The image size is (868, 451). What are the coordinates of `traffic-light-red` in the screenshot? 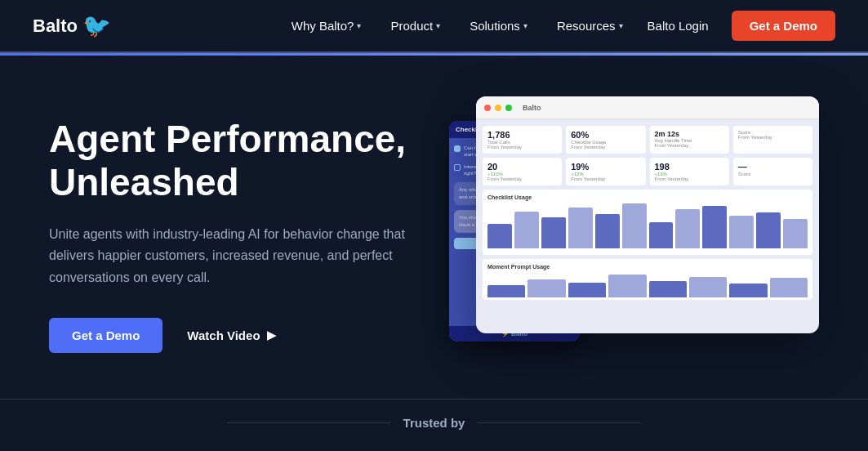 It's located at (487, 108).